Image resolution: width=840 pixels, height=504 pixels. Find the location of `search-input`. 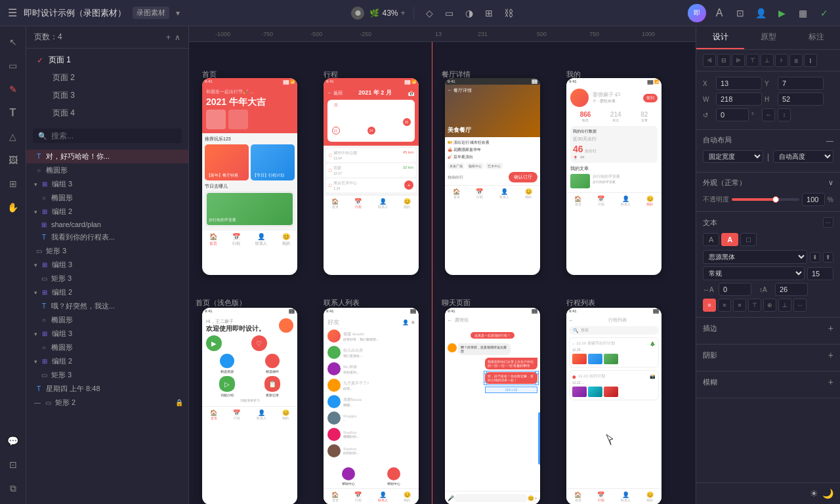

search-input is located at coordinates (114, 136).